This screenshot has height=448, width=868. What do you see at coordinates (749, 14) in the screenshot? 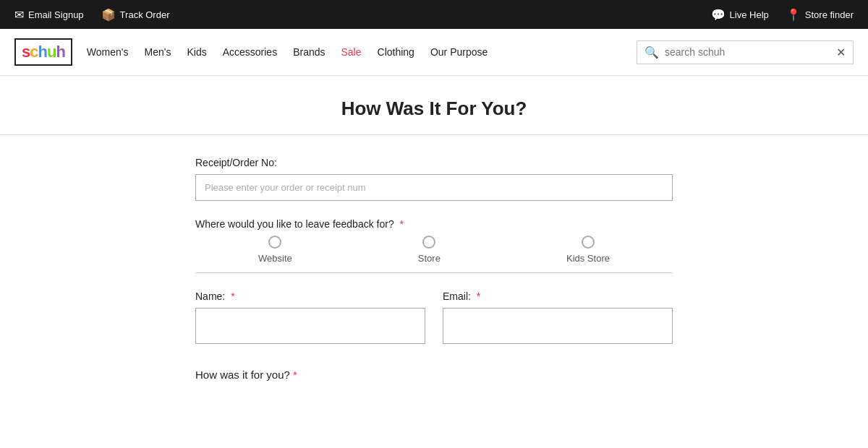
I see `live-help-label: Live Help` at bounding box center [749, 14].